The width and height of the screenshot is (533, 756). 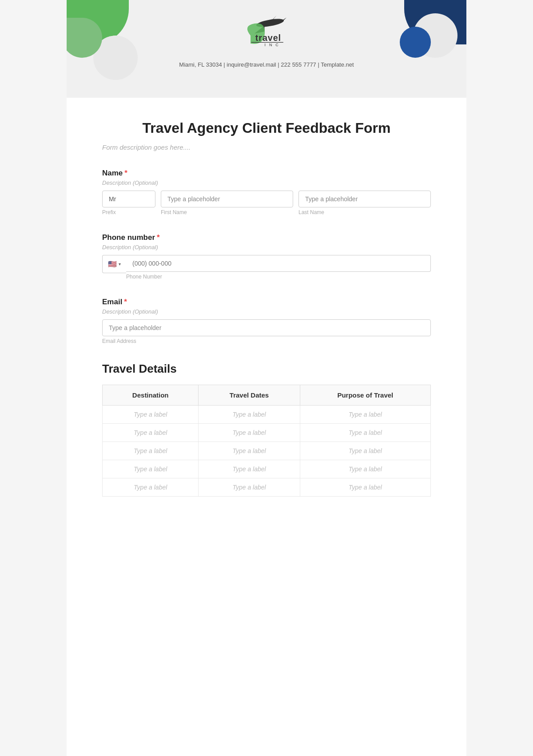 What do you see at coordinates (266, 441) in the screenshot?
I see `travel-table: Destination Travel Dates Purpose of Trav…` at bounding box center [266, 441].